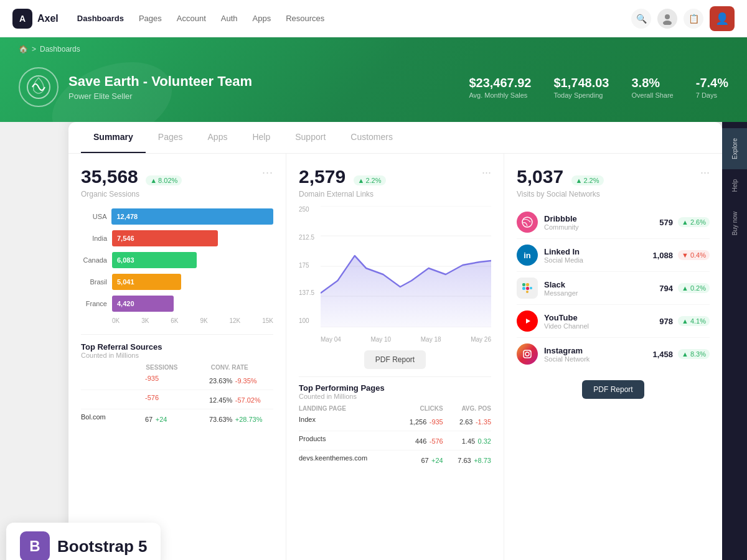  I want to click on stat-value: $23,467.92, so click(500, 83).